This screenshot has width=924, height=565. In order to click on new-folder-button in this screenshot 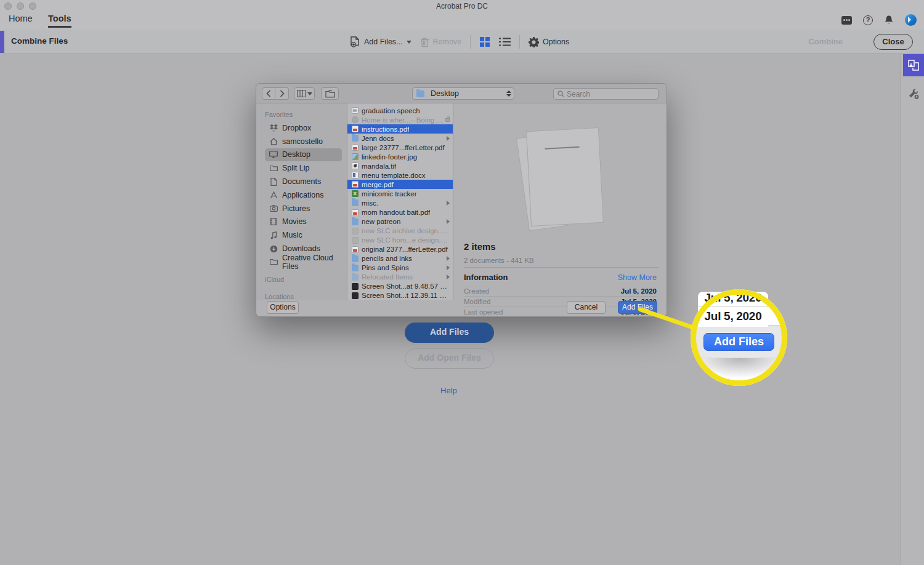, I will do `click(330, 94)`.